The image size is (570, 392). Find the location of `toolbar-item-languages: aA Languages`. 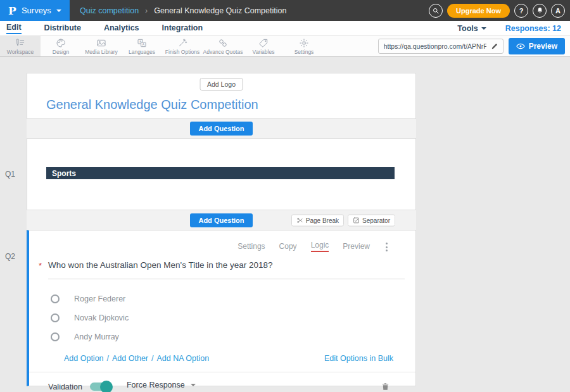

toolbar-item-languages: aA Languages is located at coordinates (142, 46).